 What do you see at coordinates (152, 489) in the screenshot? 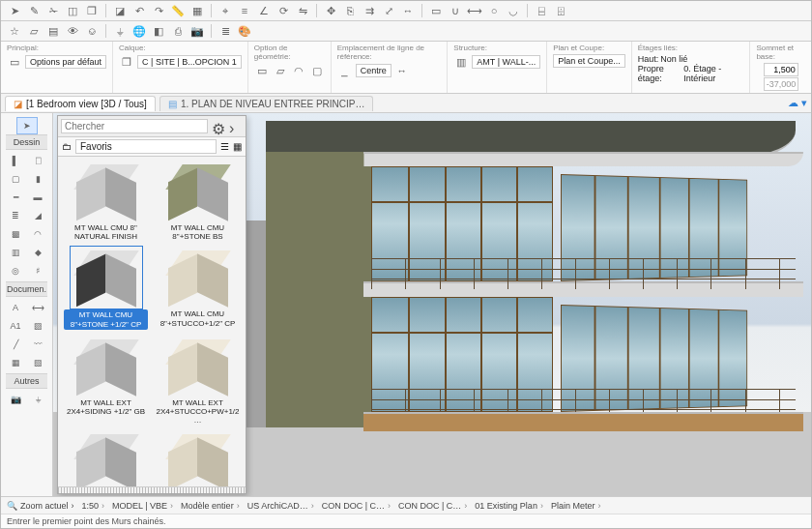
I see `panel-resize-handle` at bounding box center [152, 489].